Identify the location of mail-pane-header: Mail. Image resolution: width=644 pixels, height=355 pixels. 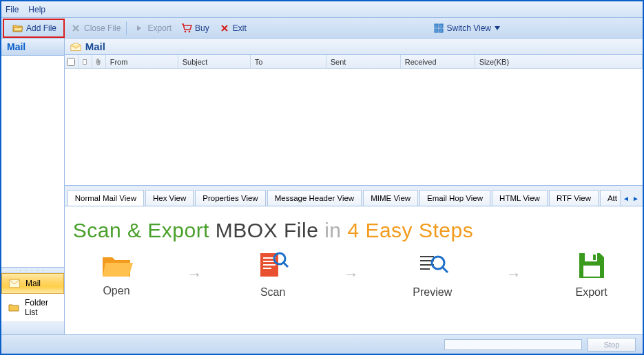
(354, 47).